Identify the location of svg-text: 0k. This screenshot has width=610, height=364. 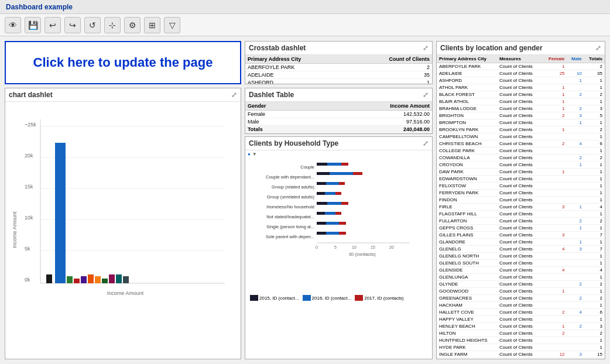
(28, 280).